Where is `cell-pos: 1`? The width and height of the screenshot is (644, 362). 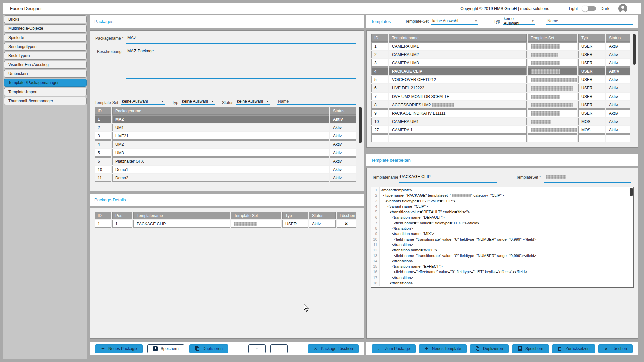
cell-pos: 1 is located at coordinates (122, 224).